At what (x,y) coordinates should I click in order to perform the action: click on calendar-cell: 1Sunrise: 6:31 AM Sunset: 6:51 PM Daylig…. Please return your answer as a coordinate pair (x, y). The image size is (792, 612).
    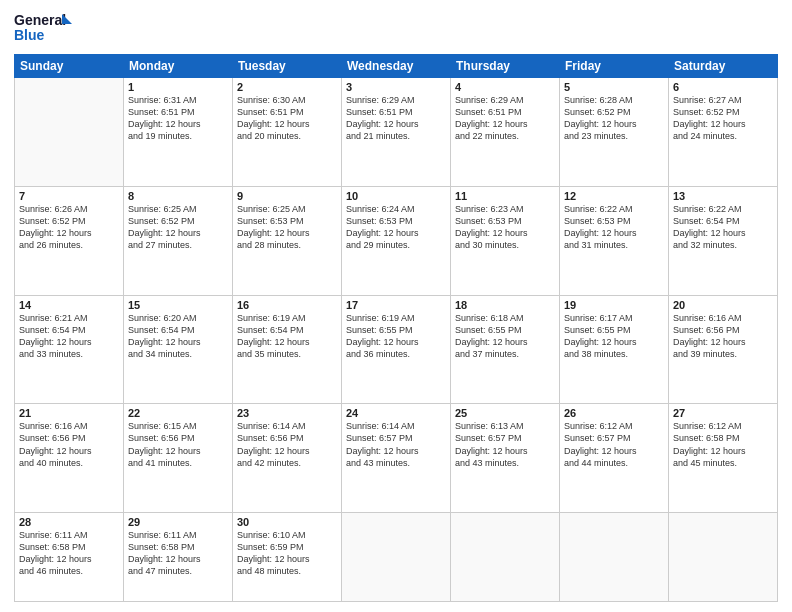
    Looking at the image, I should click on (178, 132).